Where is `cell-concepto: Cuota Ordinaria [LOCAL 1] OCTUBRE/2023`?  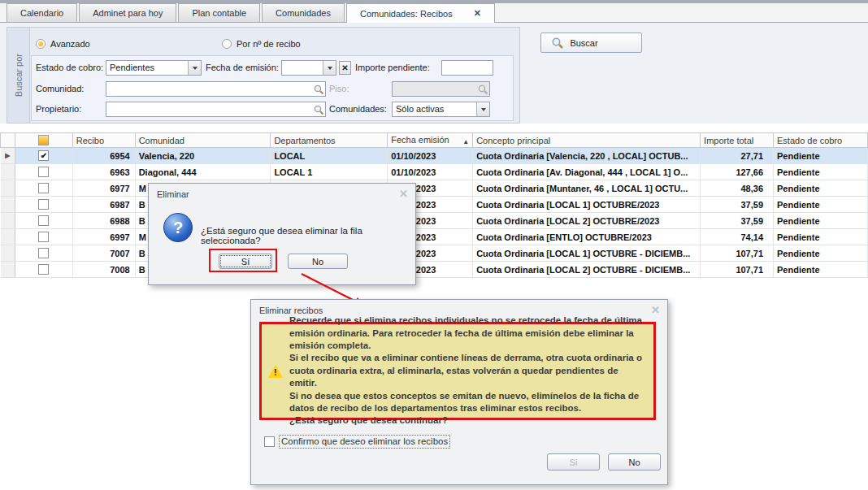
cell-concepto: Cuota Ordinaria [LOCAL 1] OCTUBRE/2023 is located at coordinates (587, 205).